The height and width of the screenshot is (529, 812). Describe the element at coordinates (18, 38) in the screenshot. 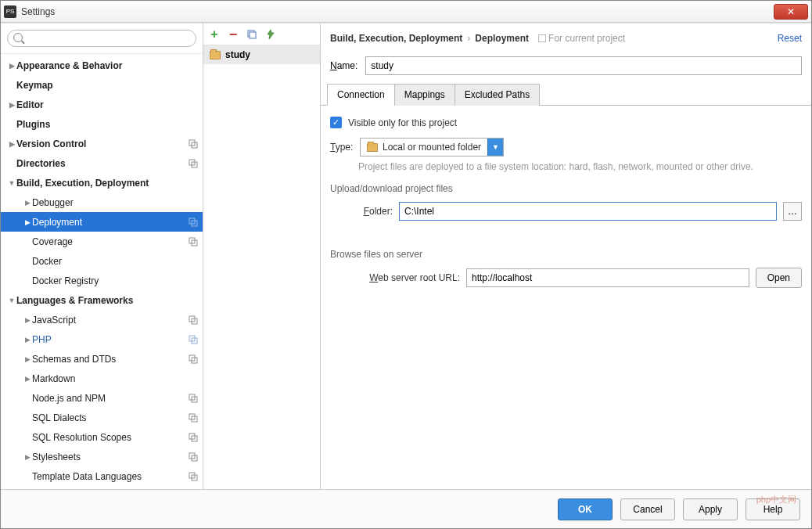

I see `search-icon` at that location.